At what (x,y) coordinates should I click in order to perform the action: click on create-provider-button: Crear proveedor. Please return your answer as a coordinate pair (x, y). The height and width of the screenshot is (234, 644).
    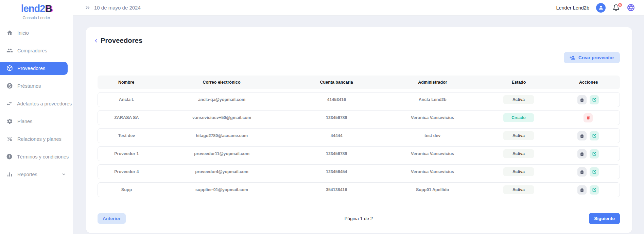
    Looking at the image, I should click on (592, 58).